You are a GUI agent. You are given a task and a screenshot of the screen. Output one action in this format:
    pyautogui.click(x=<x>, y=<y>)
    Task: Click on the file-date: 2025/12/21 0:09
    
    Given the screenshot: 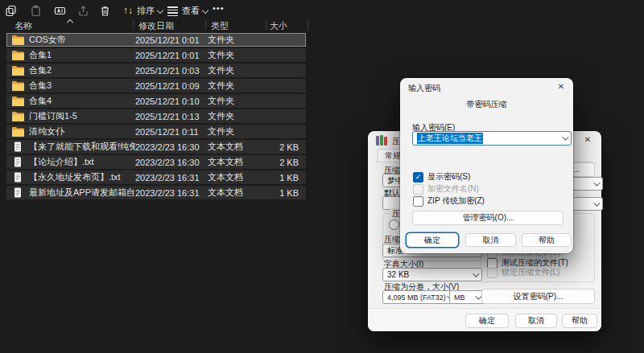 What is the action you would take?
    pyautogui.click(x=171, y=86)
    